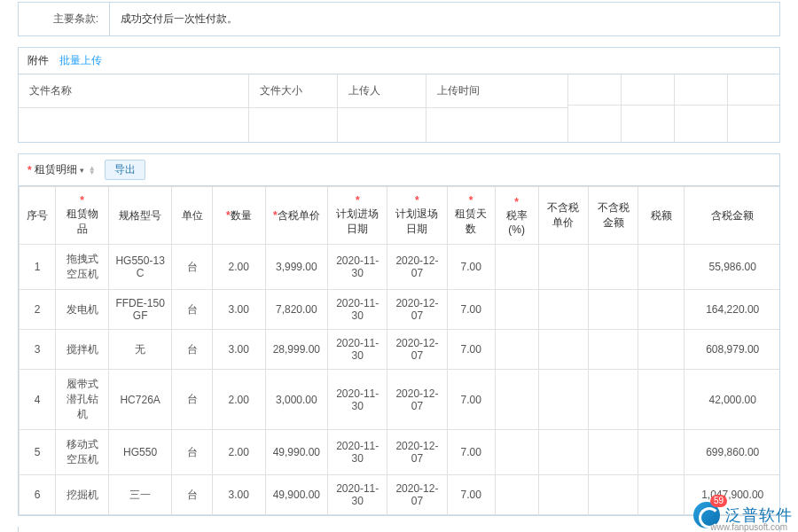 The width and height of the screenshot is (798, 532). I want to click on cell-seq: 6, so click(37, 495).